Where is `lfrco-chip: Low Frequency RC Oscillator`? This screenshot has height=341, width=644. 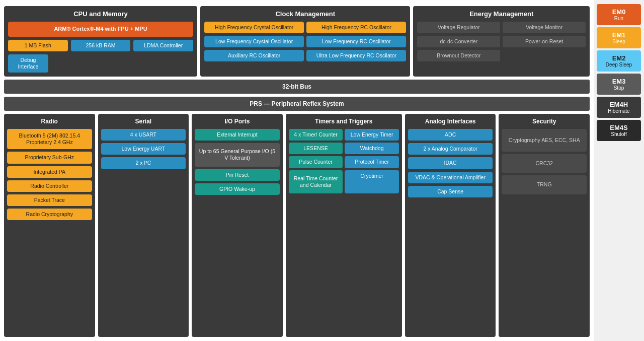 lfrco-chip: Low Frequency RC Oscillator is located at coordinates (356, 41).